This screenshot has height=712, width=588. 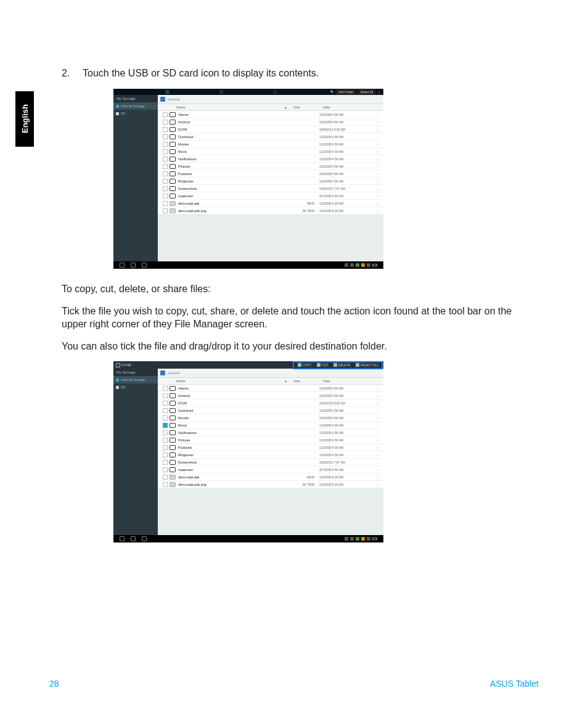 I want to click on toolbar-select-all: Select All, so click(x=366, y=92).